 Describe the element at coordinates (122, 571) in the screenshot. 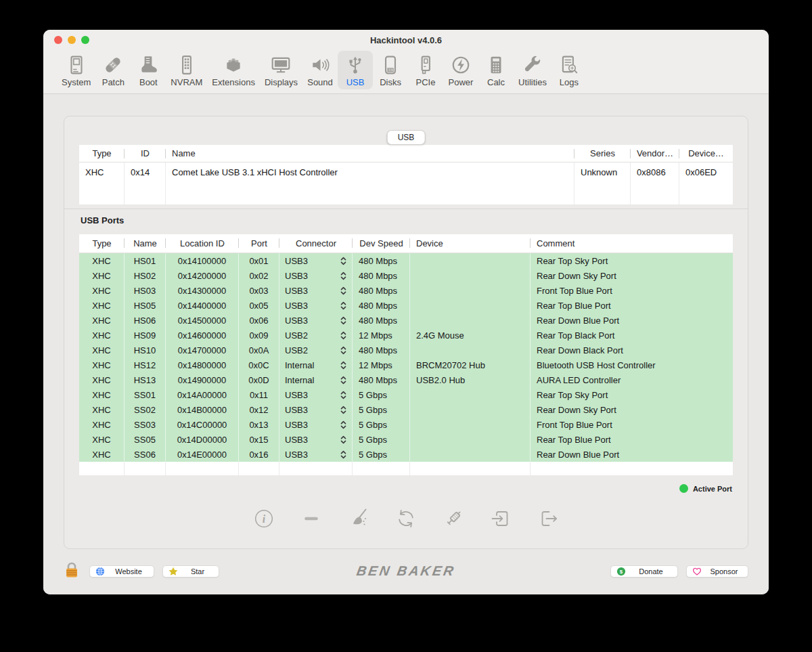

I see `website-button: Website` at that location.